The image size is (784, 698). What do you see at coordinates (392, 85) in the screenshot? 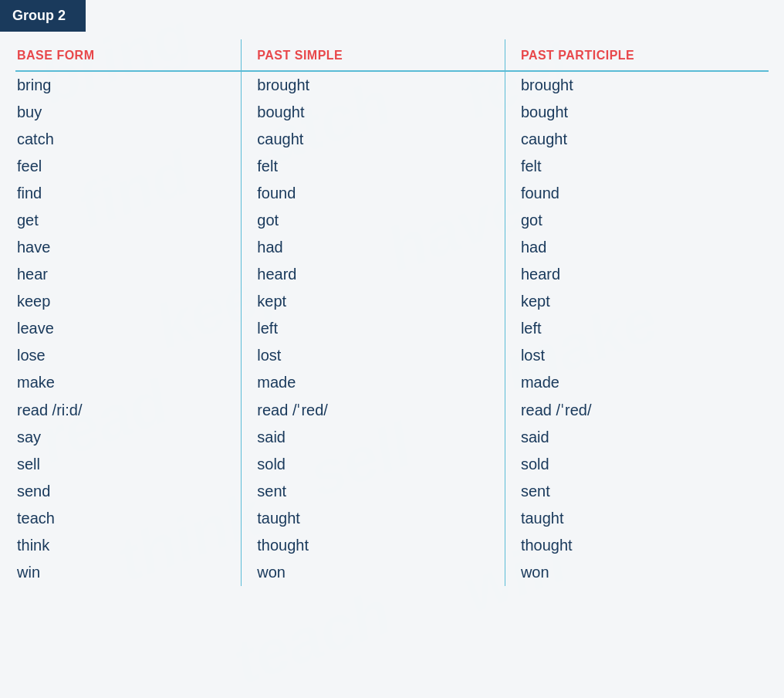
I see `table-row: bringbroughtbrought` at bounding box center [392, 85].